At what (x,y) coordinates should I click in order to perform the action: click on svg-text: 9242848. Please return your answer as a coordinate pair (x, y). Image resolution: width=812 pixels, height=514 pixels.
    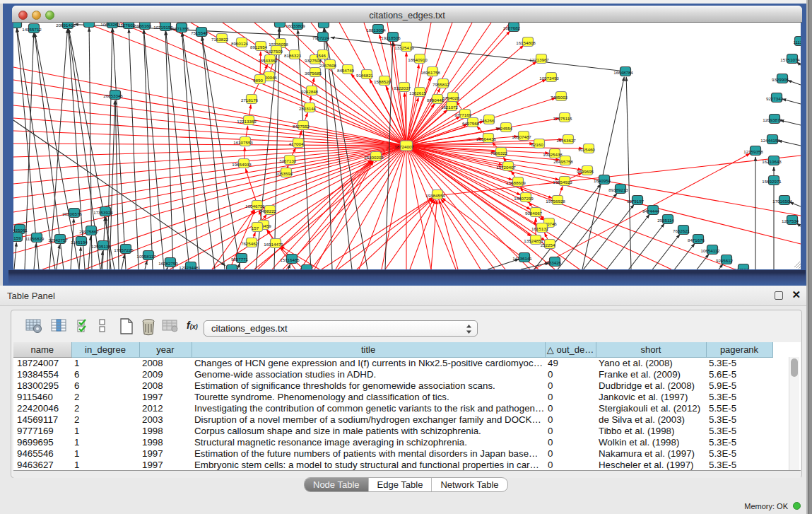
    Looking at the image, I should click on (310, 92).